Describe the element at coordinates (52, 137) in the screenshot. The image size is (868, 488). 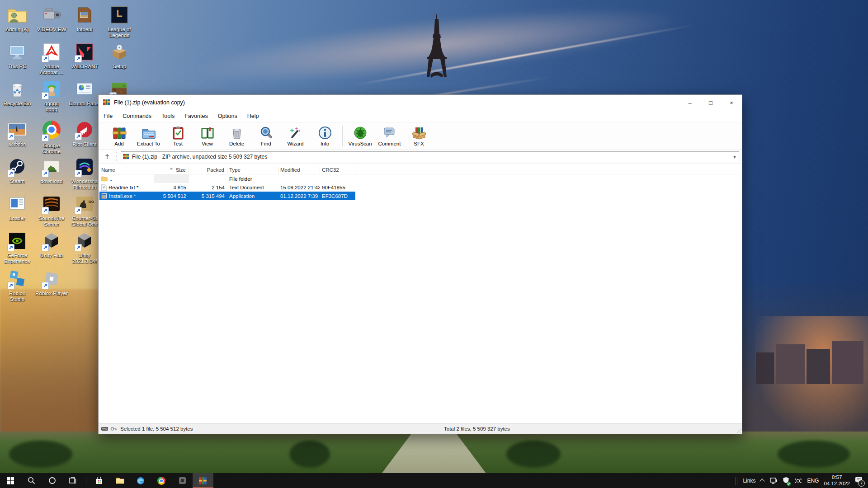
I see `desktop-icon-chrome: GoogleChrome` at that location.